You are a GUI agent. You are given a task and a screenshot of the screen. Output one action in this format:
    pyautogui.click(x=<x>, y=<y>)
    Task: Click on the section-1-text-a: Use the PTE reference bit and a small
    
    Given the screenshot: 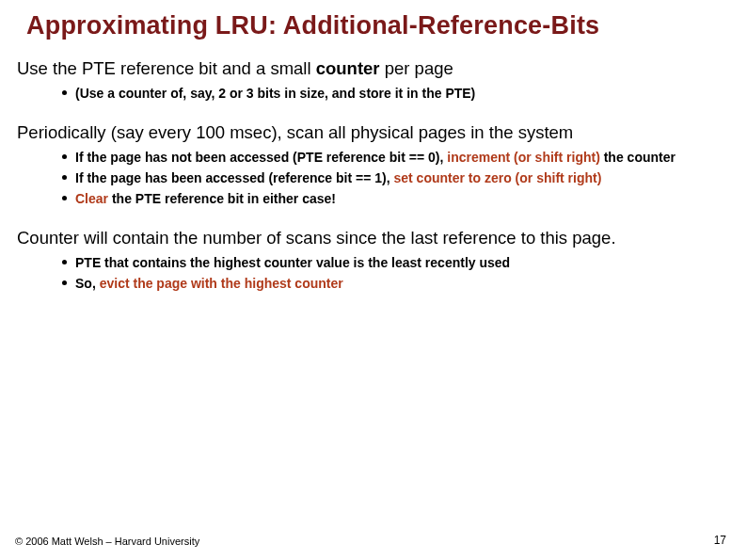 What is the action you would take?
    pyautogui.click(x=167, y=68)
    